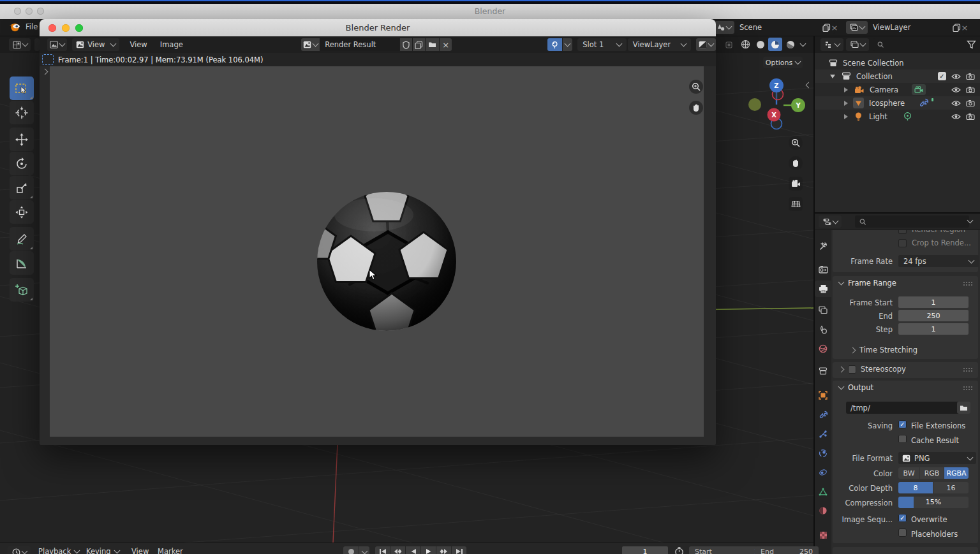  Describe the element at coordinates (413, 550) in the screenshot. I see `play-reverse-button` at that location.